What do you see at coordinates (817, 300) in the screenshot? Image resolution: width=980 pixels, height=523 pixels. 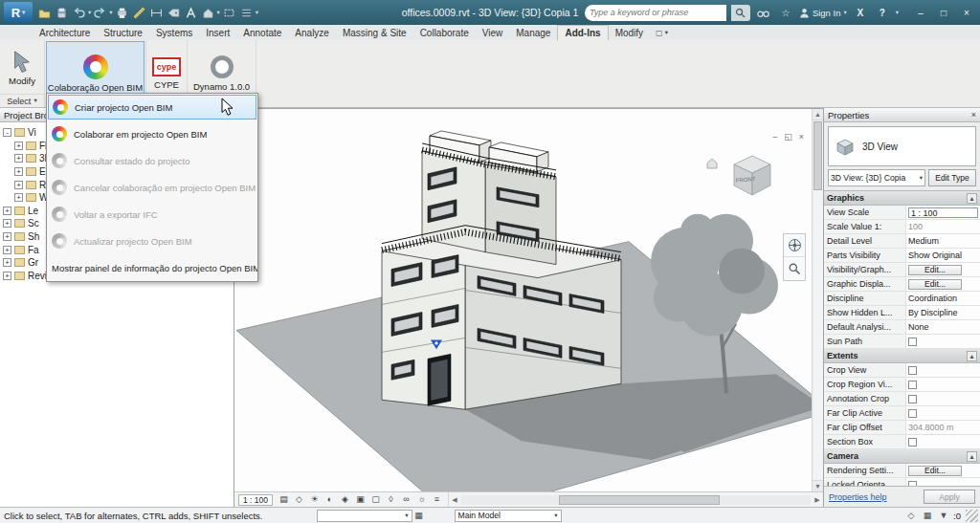 I see `vertical-scrollbar: ▲ ▼` at bounding box center [817, 300].